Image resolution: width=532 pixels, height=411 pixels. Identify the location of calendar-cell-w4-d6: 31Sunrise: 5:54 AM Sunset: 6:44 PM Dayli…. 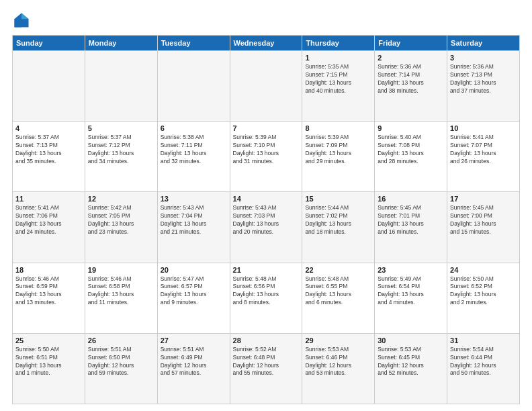
(484, 368).